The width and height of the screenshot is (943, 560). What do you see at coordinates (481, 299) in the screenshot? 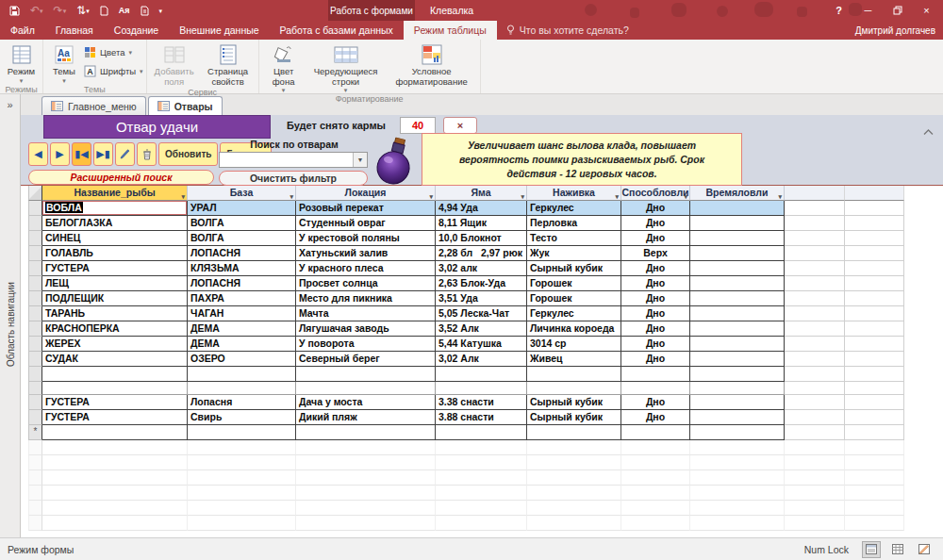
I see `cell: 3,51 Уда` at bounding box center [481, 299].